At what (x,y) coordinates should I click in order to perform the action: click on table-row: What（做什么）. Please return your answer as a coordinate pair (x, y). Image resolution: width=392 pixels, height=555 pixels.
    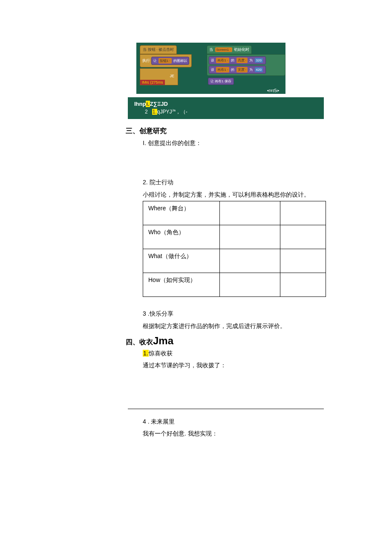
    Looking at the image, I should click on (234, 261).